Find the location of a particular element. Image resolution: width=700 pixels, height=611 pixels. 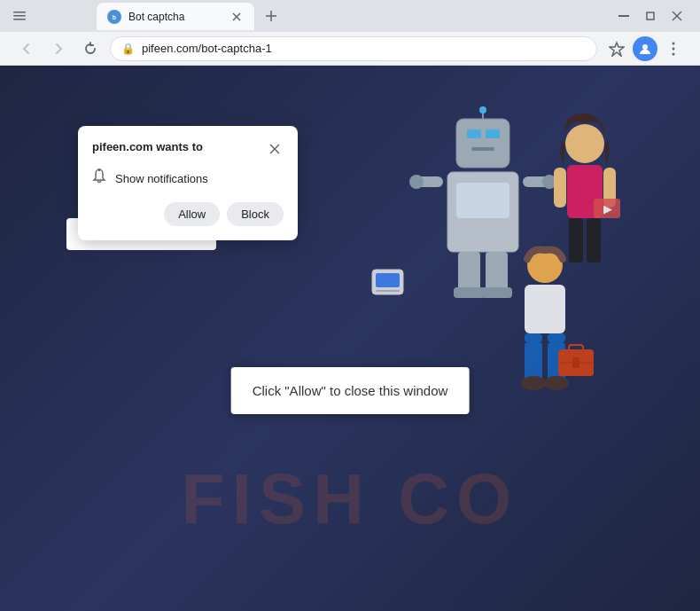

lock-icon: 🔒 is located at coordinates (128, 49).